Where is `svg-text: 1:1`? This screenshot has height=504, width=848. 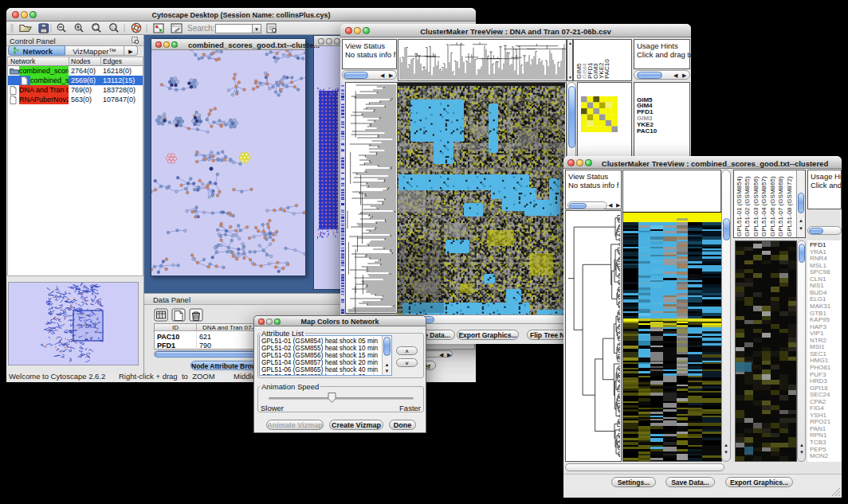
svg-text: 1:1 is located at coordinates (113, 27).